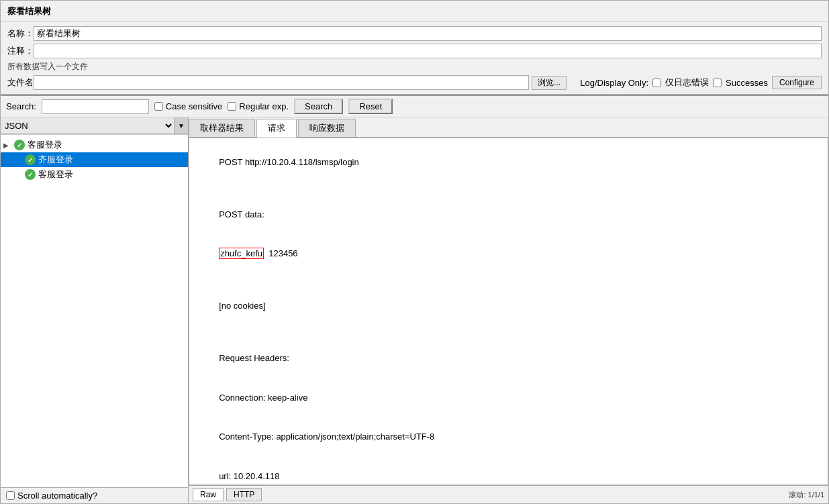 This screenshot has width=829, height=504. I want to click on comment-input, so click(428, 51).